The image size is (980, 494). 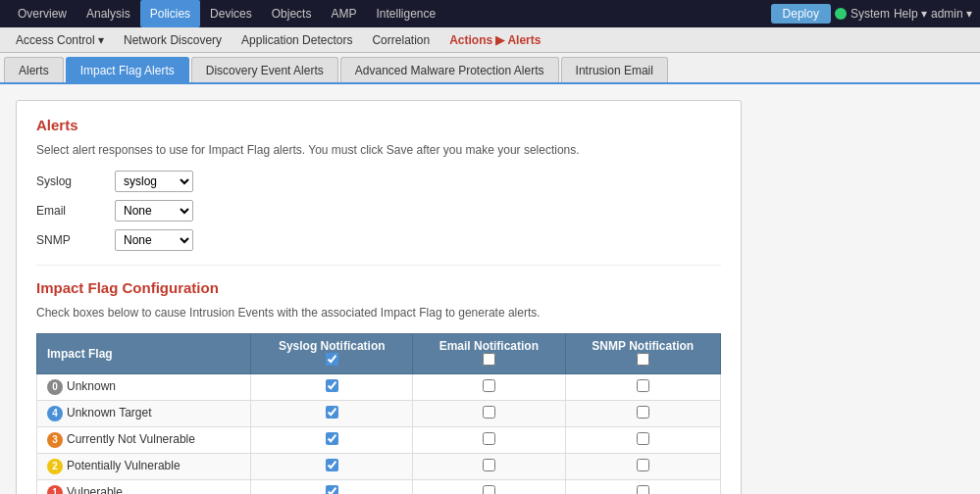 What do you see at coordinates (144, 441) in the screenshot?
I see `impact-flag-cell: 3Currently Not Vulnerable` at bounding box center [144, 441].